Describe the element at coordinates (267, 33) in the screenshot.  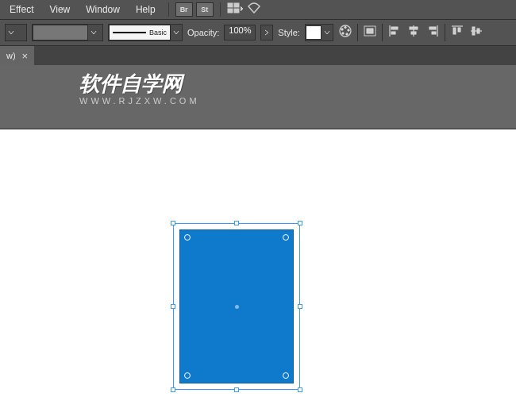
I see `opacity-more-button` at that location.